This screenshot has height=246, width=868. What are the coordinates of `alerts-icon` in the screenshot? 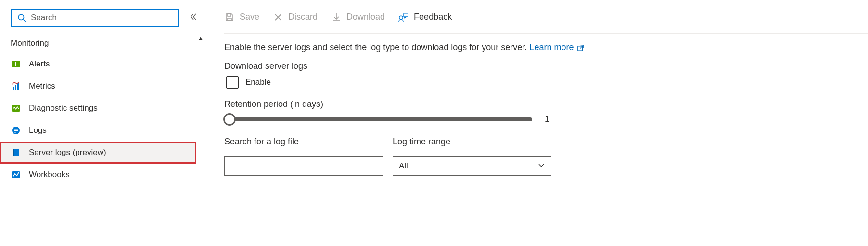 It's located at (16, 64).